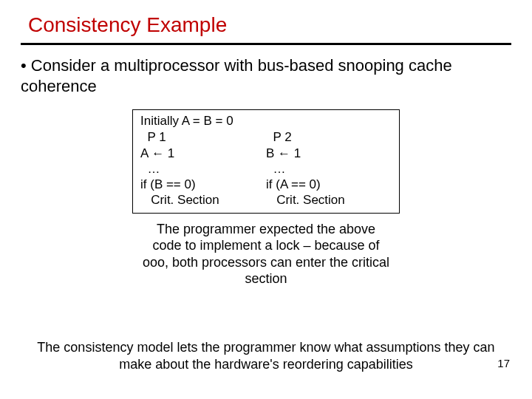 The image size is (532, 399). Describe the element at coordinates (266, 168) in the screenshot. I see `code-columns: P 1 A ← 1 … if (B == 0) Crit. Section P …` at that location.